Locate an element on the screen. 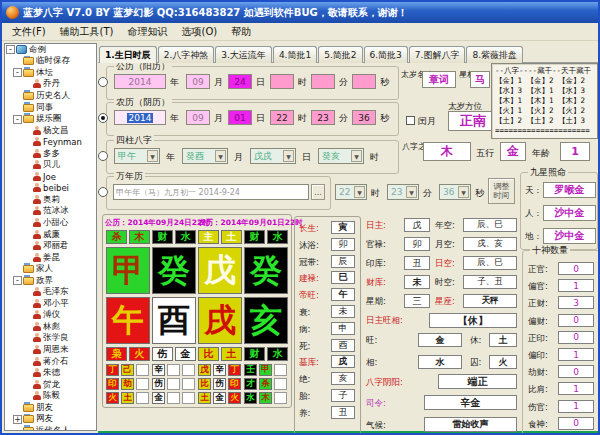  tab-6: 6.简批3 is located at coordinates (386, 54).